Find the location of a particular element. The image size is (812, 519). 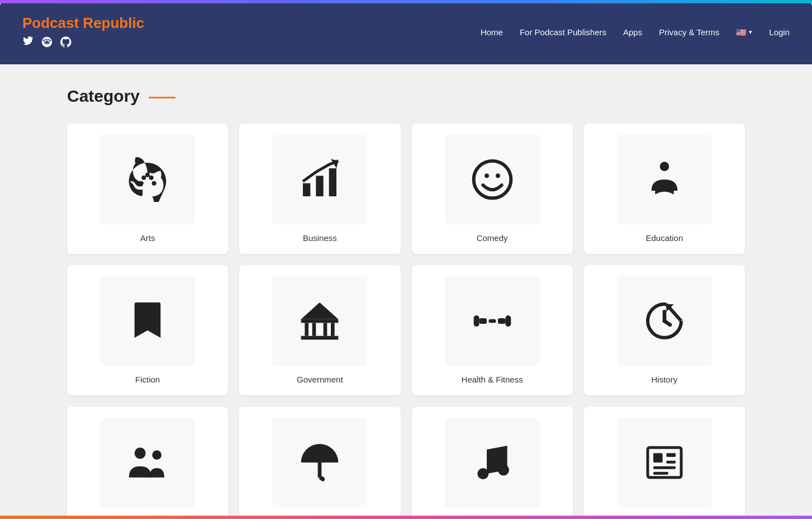

category-card-news: News is located at coordinates (664, 463).